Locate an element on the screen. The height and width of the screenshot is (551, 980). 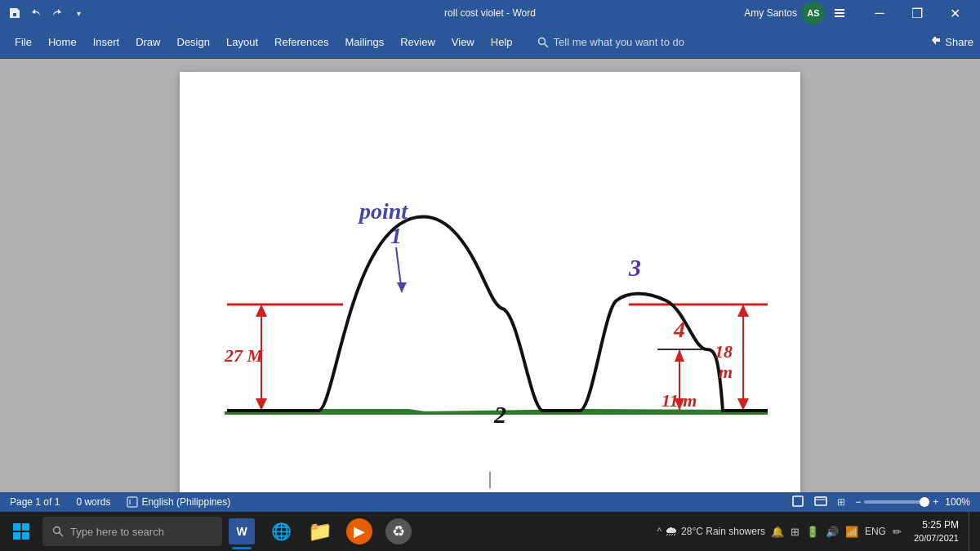
system-clock: 5:25 PM 20/07/2021 is located at coordinates (936, 531).